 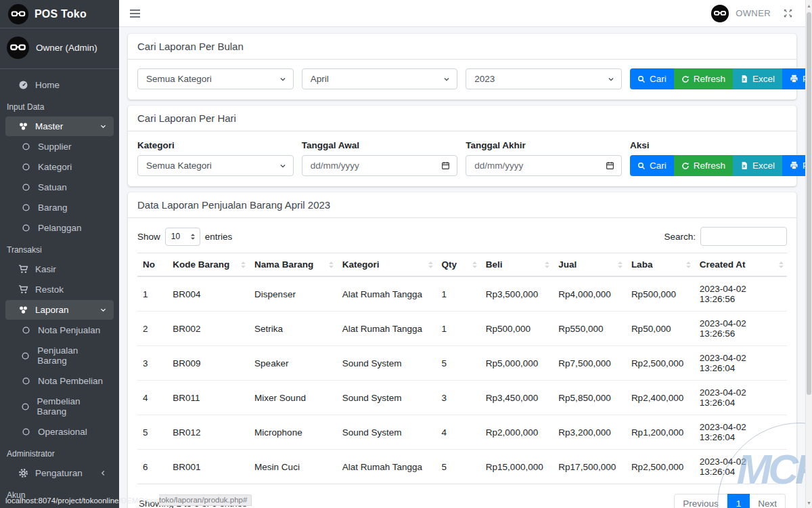 I want to click on tanggal-akhir-label: Tanggal Akhir, so click(x=544, y=145).